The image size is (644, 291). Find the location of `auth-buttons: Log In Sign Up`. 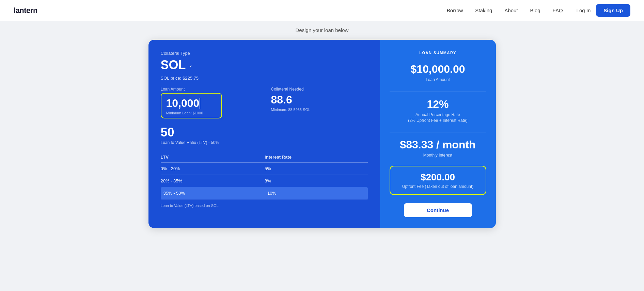

auth-buttons: Log In Sign Up is located at coordinates (603, 10).